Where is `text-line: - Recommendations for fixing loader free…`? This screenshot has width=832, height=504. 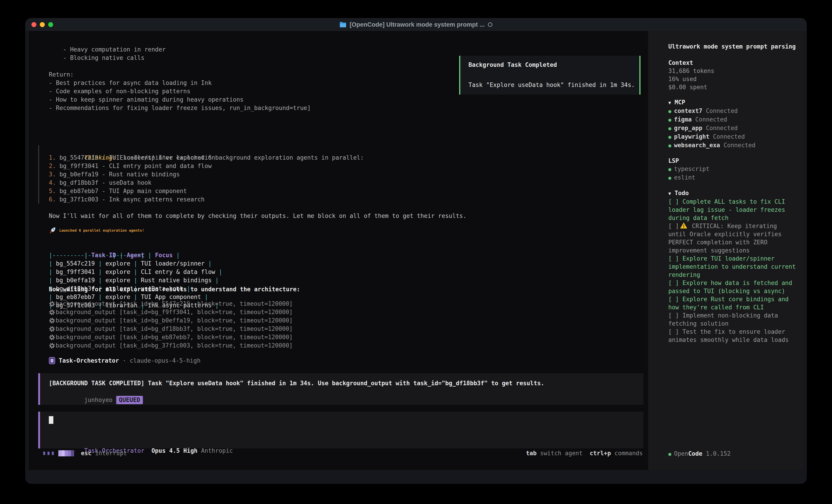
text-line: - Recommendations for fixing loader free… is located at coordinates (180, 108).